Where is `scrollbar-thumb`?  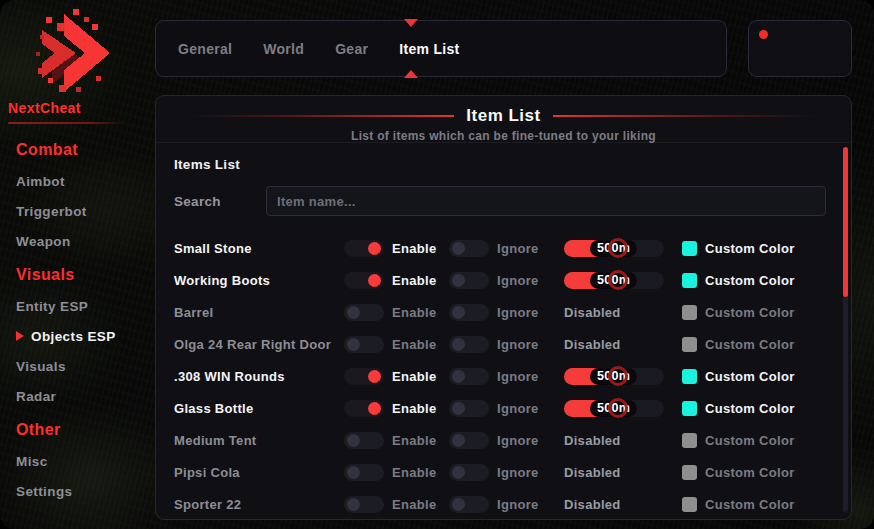 scrollbar-thumb is located at coordinates (846, 222).